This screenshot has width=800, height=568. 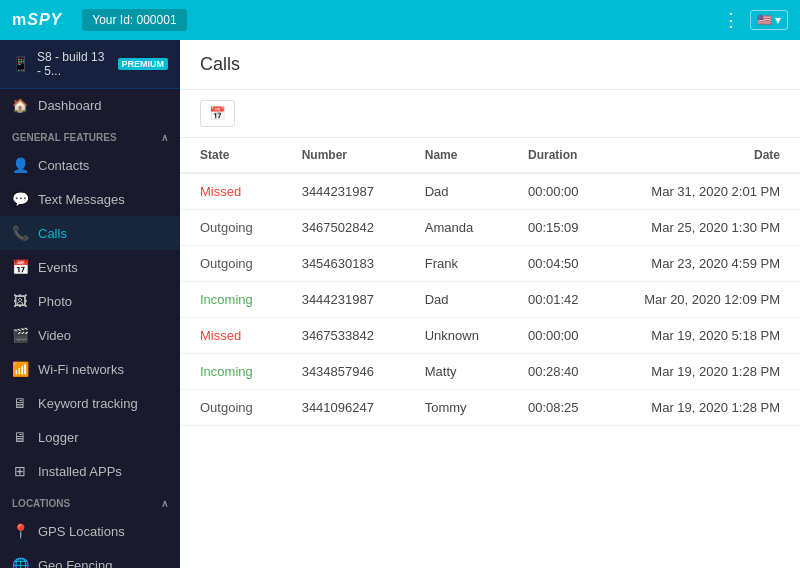 I want to click on general-features-header: GENERAL FEATURES ∧, so click(x=90, y=135).